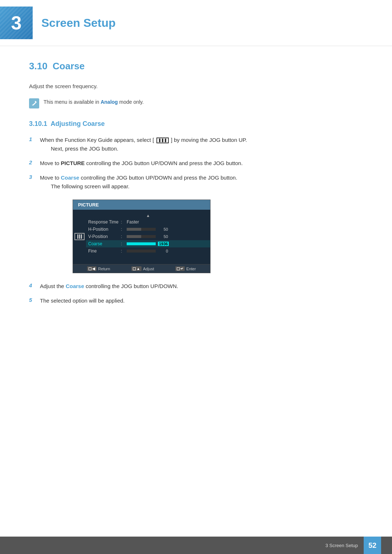  I want to click on osd-title: PICTURE, so click(142, 205).